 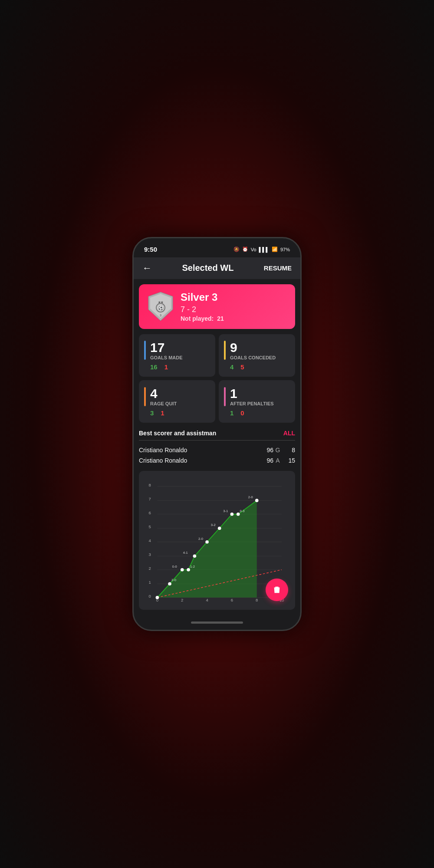 What do you see at coordinates (233, 297) in the screenshot?
I see `rank-name: Silver 3` at bounding box center [233, 297].